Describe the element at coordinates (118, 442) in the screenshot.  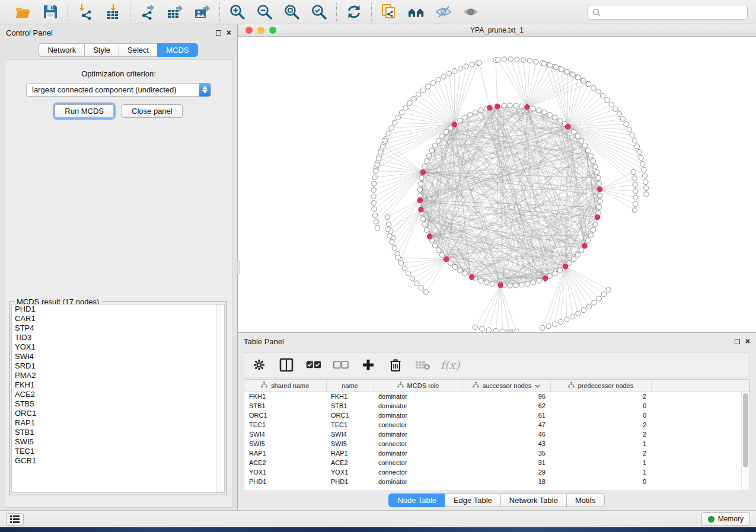
I see `result-list-item: SWI5` at that location.